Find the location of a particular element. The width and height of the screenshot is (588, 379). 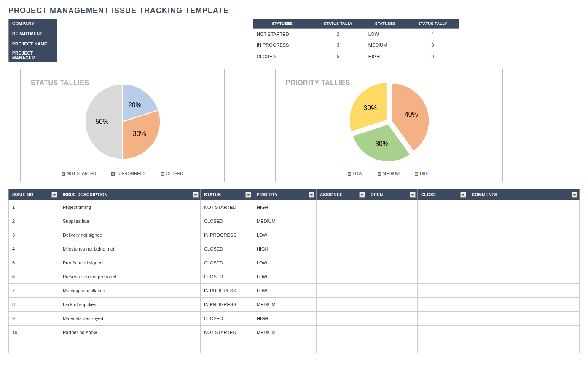

table-cell: Lack of supplies is located at coordinates (130, 305).